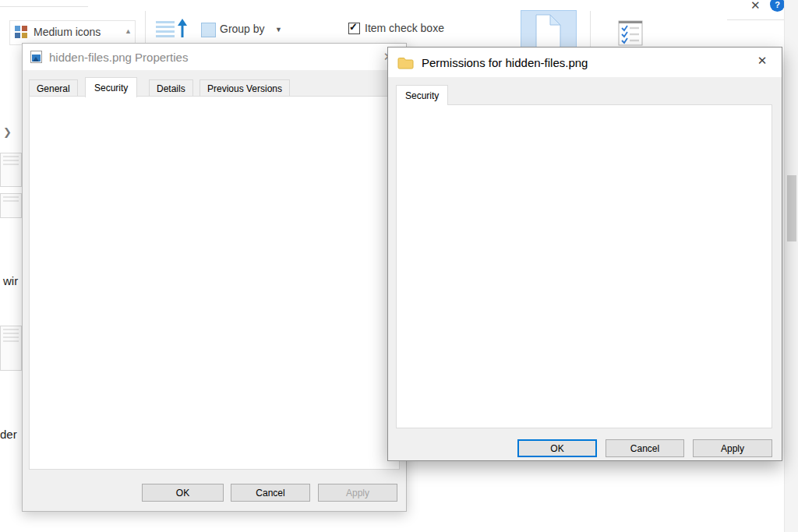  I want to click on permissions-titlebar: Permissions for hidden-files.png ✕, so click(584, 62).